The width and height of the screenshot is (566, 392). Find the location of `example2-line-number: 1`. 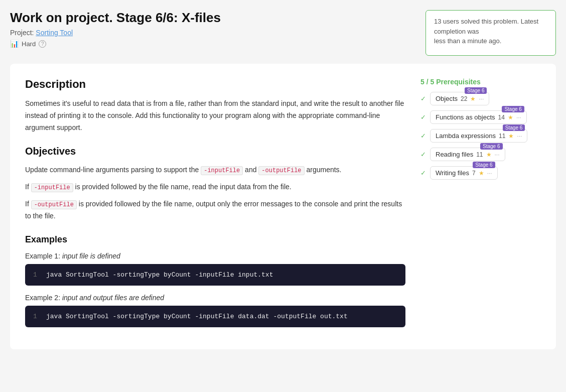

example2-line-number: 1 is located at coordinates (36, 316).